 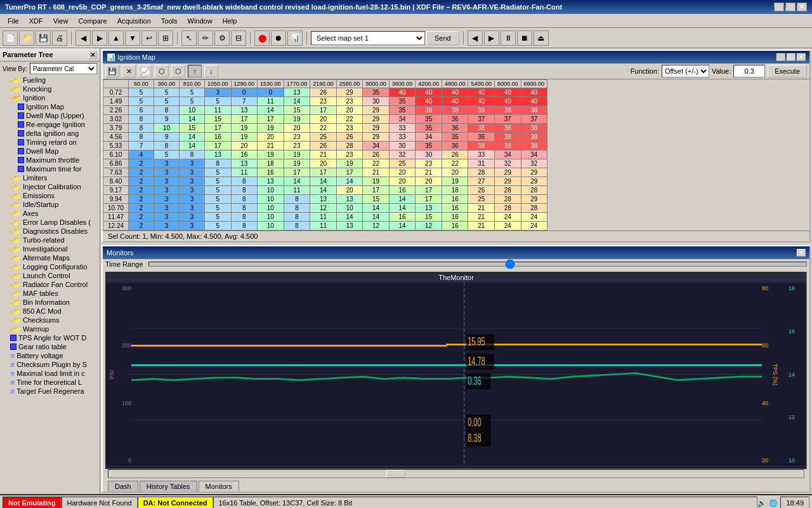 I want to click on play-prev-btn: ◀, so click(x=475, y=38).